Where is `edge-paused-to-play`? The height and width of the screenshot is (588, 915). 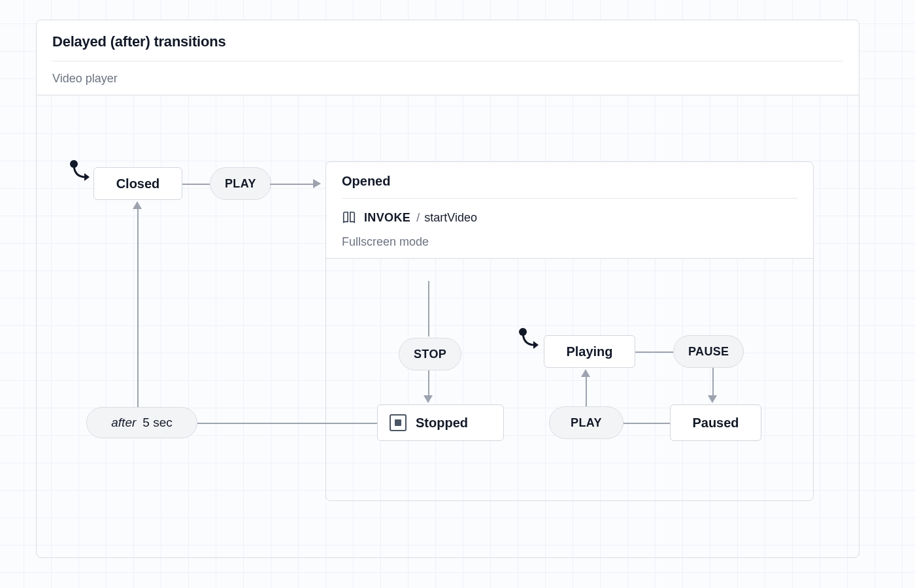 edge-paused-to-play is located at coordinates (647, 423).